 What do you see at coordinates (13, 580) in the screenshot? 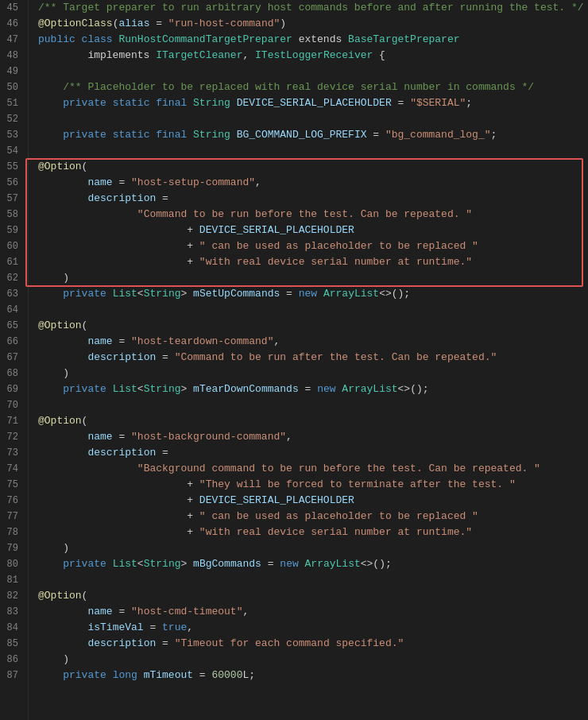
I see `line-number: 81` at bounding box center [13, 580].